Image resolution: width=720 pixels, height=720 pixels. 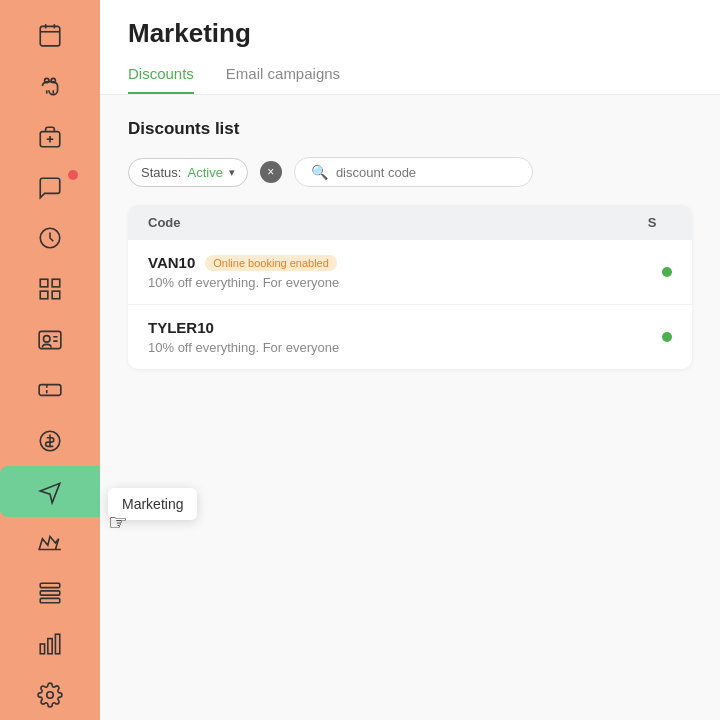 I want to click on header: Marketing Discounts Email campaigns, so click(x=410, y=48).